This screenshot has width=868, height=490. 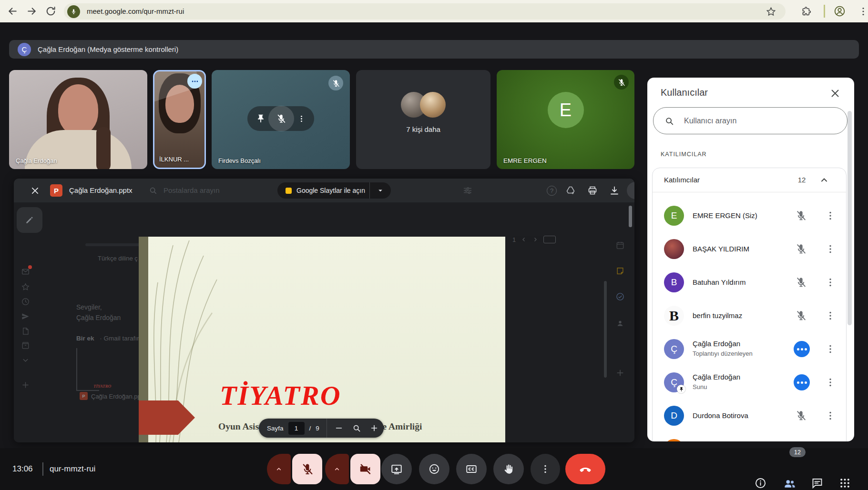 I want to click on clock-time: 13:06, so click(x=23, y=469).